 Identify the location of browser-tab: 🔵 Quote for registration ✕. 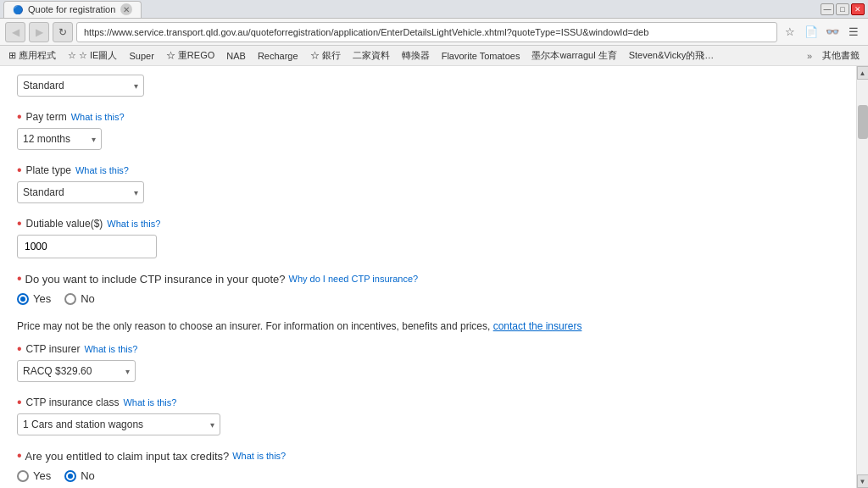
(73, 9).